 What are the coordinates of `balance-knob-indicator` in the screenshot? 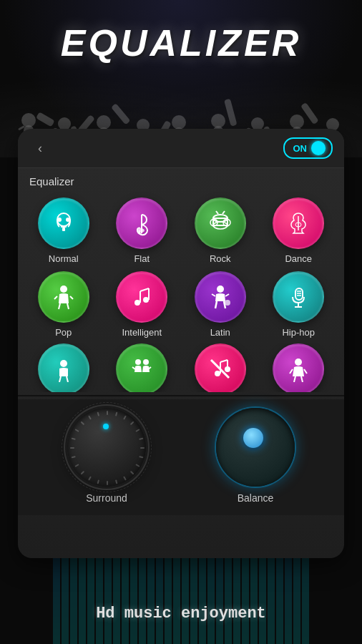 It's located at (253, 438).